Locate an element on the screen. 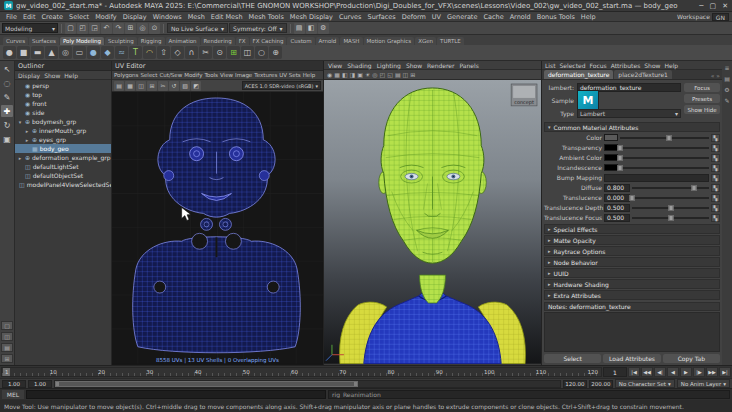 The image size is (732, 412). shelf-tab: Custom is located at coordinates (300, 41).